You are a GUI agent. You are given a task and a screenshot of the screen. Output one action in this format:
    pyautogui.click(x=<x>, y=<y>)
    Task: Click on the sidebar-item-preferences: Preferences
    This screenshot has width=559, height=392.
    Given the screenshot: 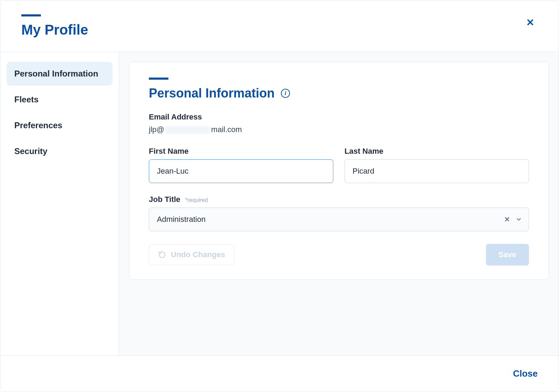 What is the action you would take?
    pyautogui.click(x=59, y=125)
    